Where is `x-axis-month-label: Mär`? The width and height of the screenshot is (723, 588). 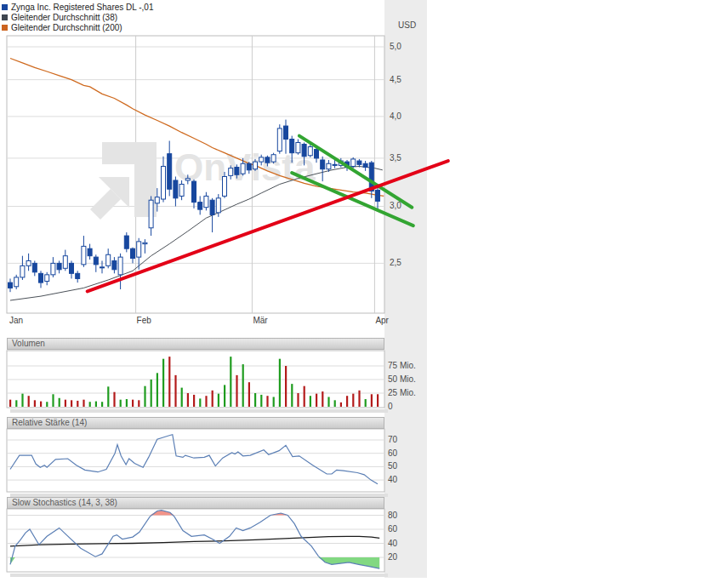 x-axis-month-label: Mär is located at coordinates (260, 320).